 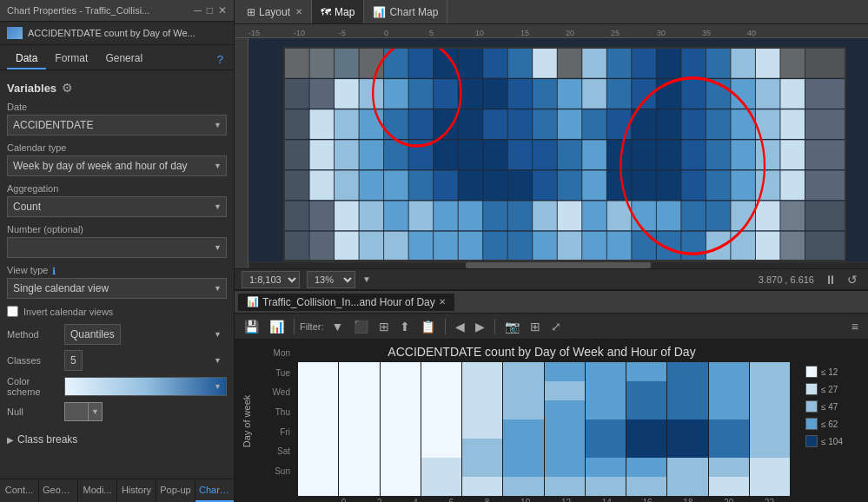 What do you see at coordinates (116, 248) in the screenshot?
I see `number-select` at bounding box center [116, 248].